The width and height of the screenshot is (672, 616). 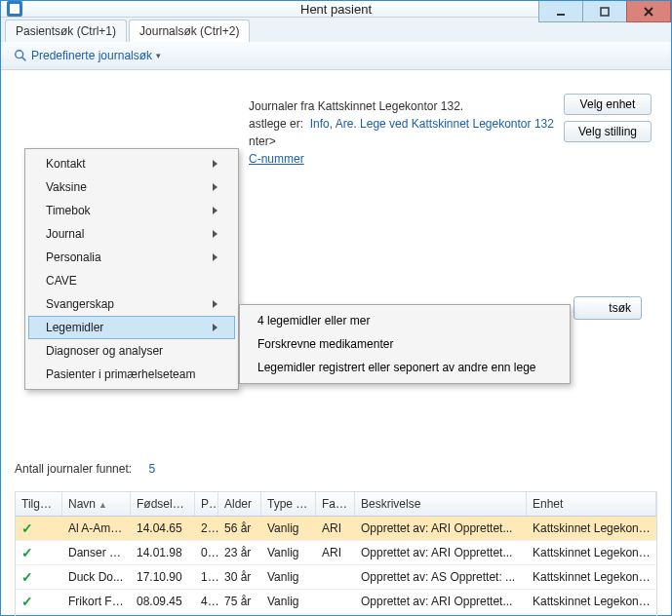 What do you see at coordinates (405, 344) in the screenshot?
I see `legemidler-submenu: 4 legemidler eller mer Forskrevne medika…` at bounding box center [405, 344].